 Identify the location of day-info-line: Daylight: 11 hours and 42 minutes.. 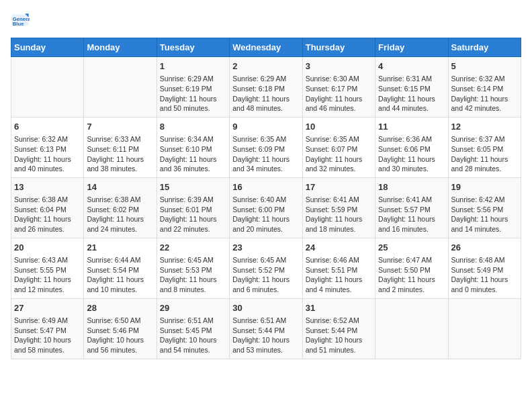
(485, 103).